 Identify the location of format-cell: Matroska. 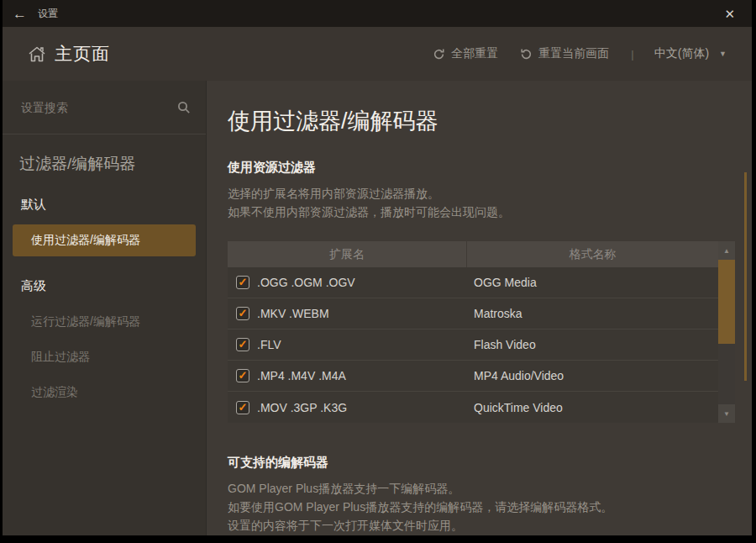
(593, 314).